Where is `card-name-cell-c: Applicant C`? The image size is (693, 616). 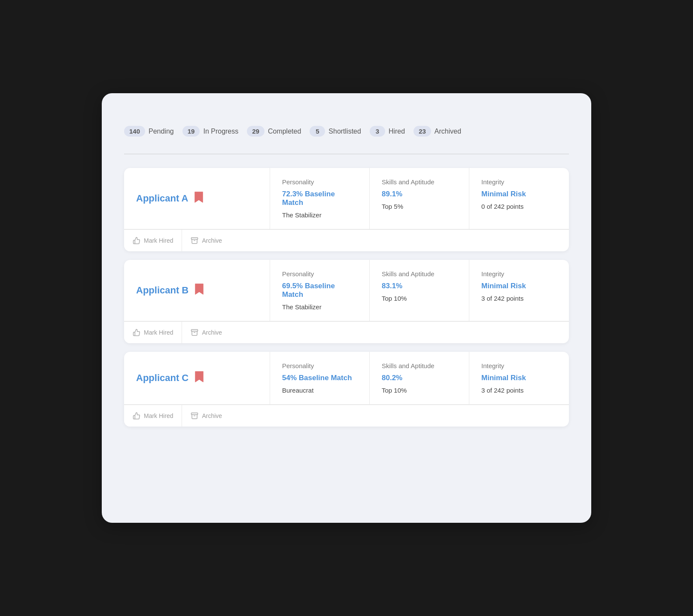 card-name-cell-c: Applicant C is located at coordinates (197, 378).